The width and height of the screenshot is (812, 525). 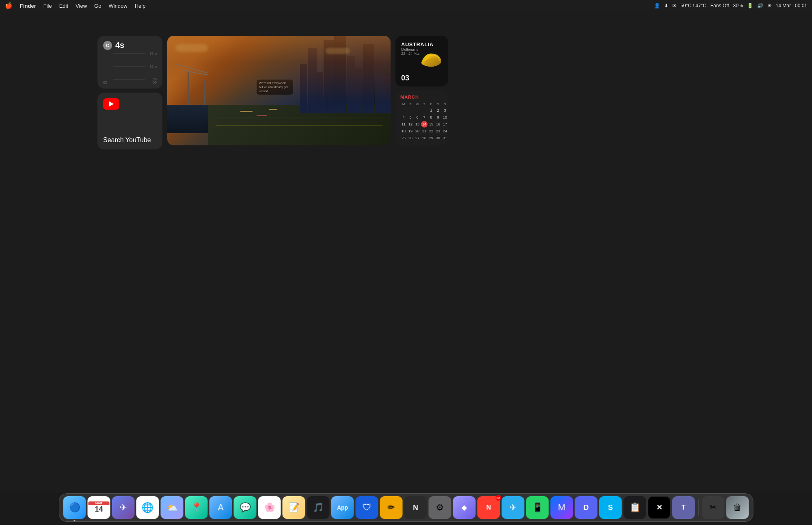 What do you see at coordinates (738, 508) in the screenshot?
I see `dock-trash: 🗑` at bounding box center [738, 508].